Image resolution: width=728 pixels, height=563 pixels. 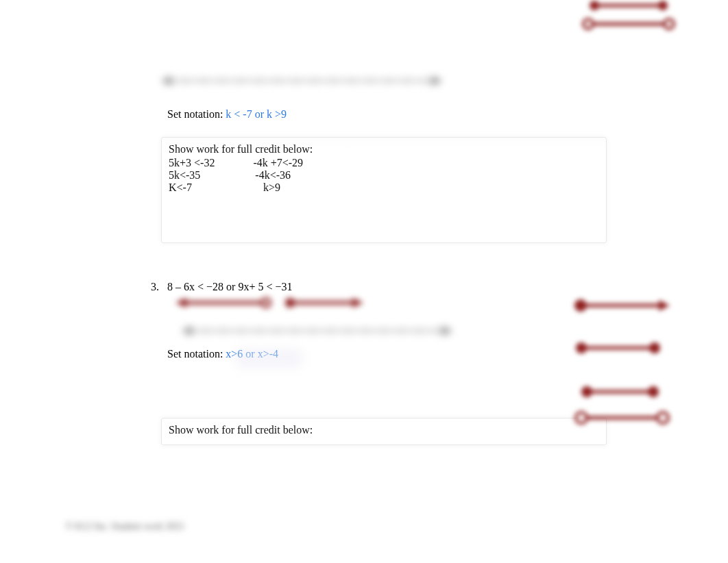 What do you see at coordinates (196, 353) in the screenshot?
I see `q3-set-label: Set notation:` at bounding box center [196, 353].